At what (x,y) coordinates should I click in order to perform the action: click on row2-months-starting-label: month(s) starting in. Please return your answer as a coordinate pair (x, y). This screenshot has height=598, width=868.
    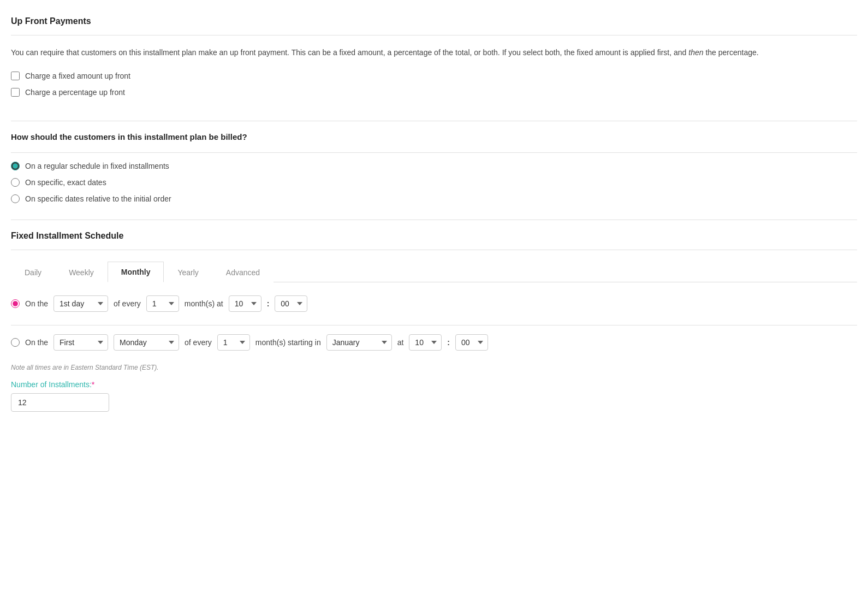
    Looking at the image, I should click on (288, 342).